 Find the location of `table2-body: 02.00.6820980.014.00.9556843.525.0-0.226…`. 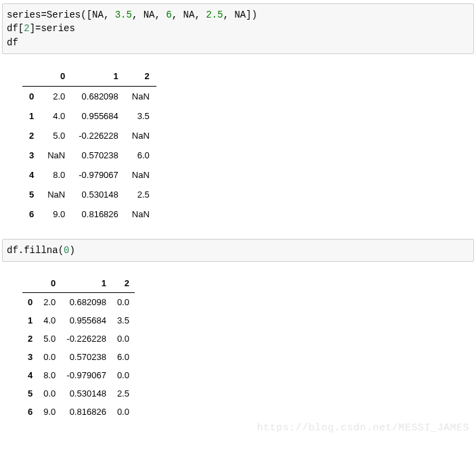

table2-body: 02.00.6820980.014.00.9556843.525.0-0.226… is located at coordinates (79, 357).